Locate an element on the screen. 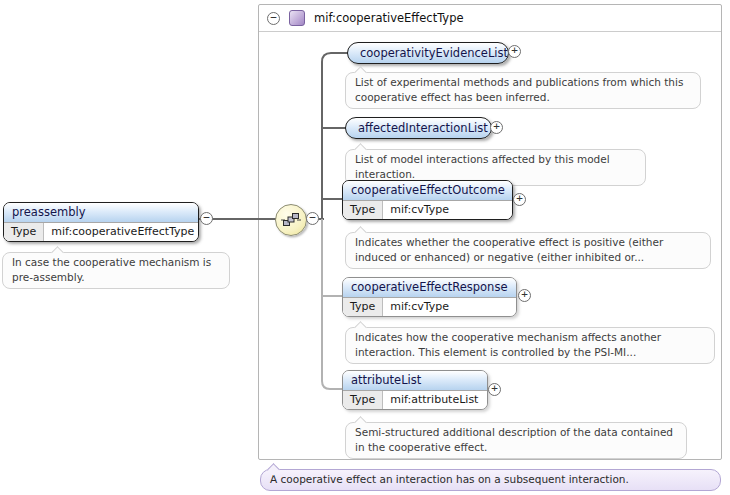  annotation-cooperativeEffectResponse: Indicates how the cooperative mechanism … is located at coordinates (530, 346).